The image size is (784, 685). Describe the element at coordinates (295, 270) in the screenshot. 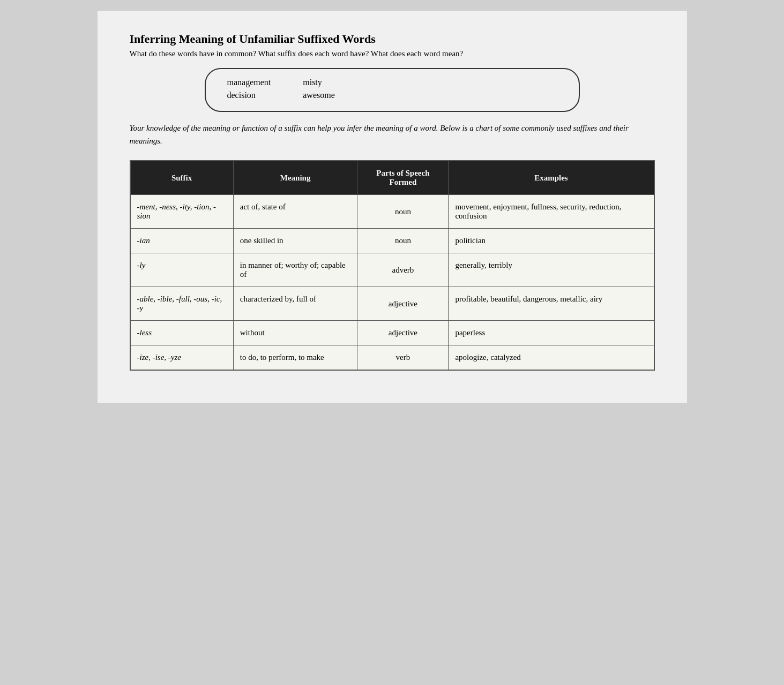

I see `cell-meaning: in manner of; worthy of; capable of` at that location.